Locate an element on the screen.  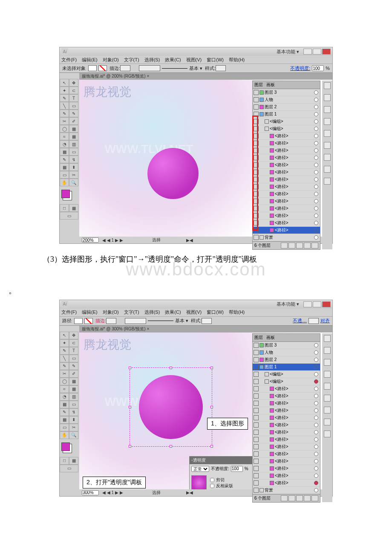
brush-def is located at coordinates (150, 68).